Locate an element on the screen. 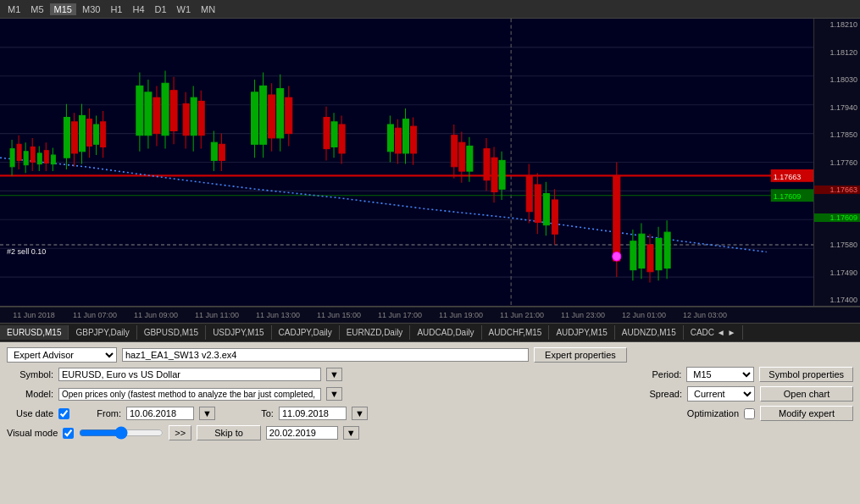  to-date-picker: ▼ is located at coordinates (359, 413).